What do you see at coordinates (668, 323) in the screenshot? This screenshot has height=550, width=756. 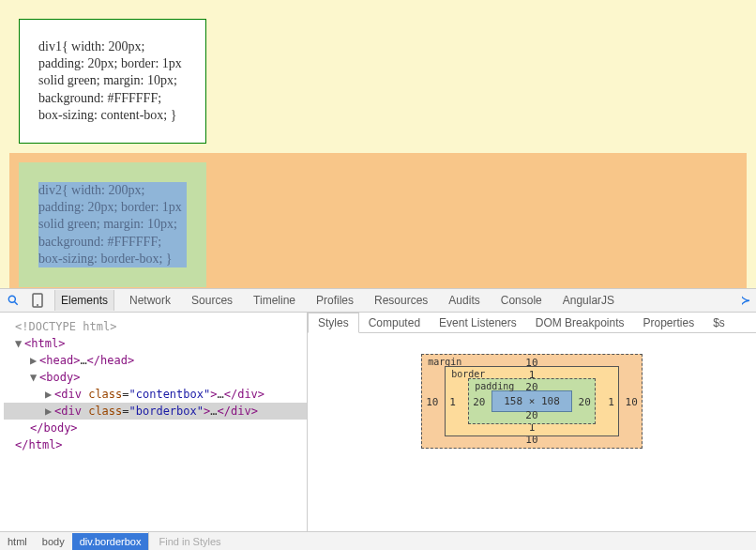 I see `styles-tab-properties: Properties` at bounding box center [668, 323].